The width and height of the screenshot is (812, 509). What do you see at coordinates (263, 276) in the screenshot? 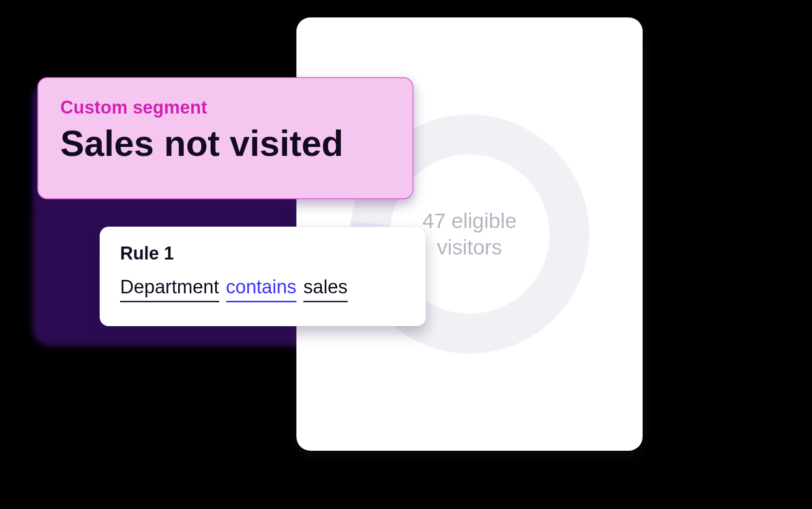
I see `rule-card: Rule 1 Department contains sales` at bounding box center [263, 276].